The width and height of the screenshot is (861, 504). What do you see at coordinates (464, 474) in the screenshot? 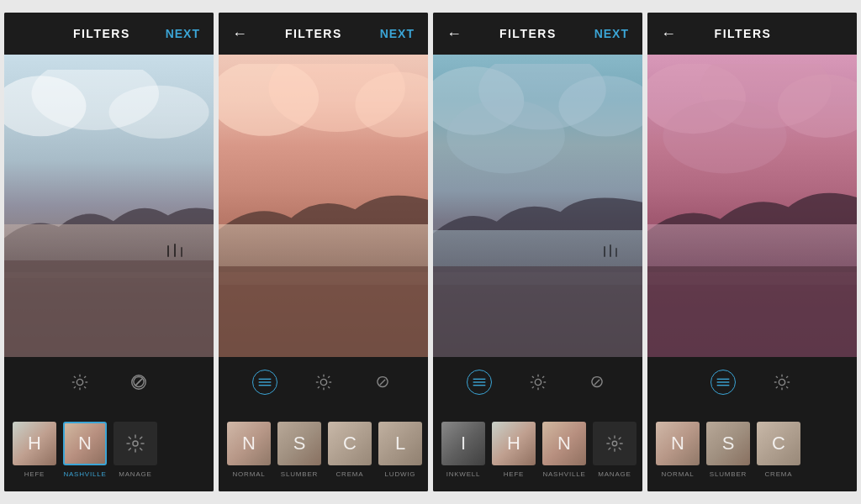
I see `filter-label-inkwell-3: INKWELL` at bounding box center [464, 474].